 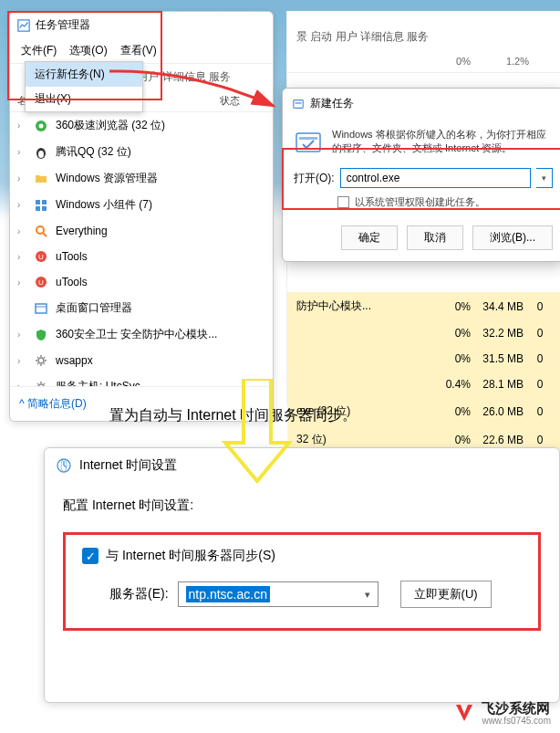 What do you see at coordinates (332, 104) in the screenshot?
I see `run-title: 新建任务` at bounding box center [332, 104].